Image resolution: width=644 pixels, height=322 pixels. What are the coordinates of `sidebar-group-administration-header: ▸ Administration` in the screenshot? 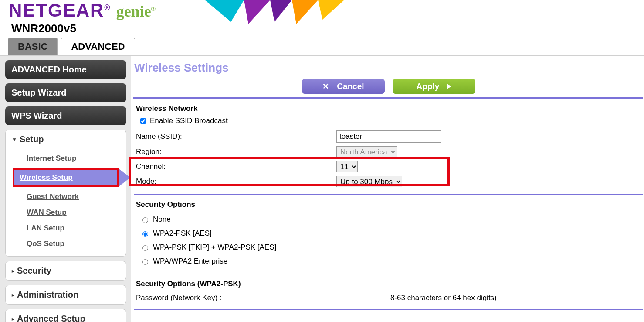 It's located at (66, 295).